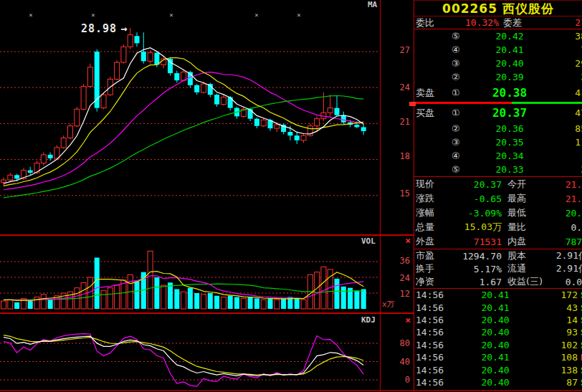 Image resolution: width=582 pixels, height=392 pixels. Describe the element at coordinates (498, 383) in the screenshot. I see `transaction-row: 14:5620.4087S` at that location.